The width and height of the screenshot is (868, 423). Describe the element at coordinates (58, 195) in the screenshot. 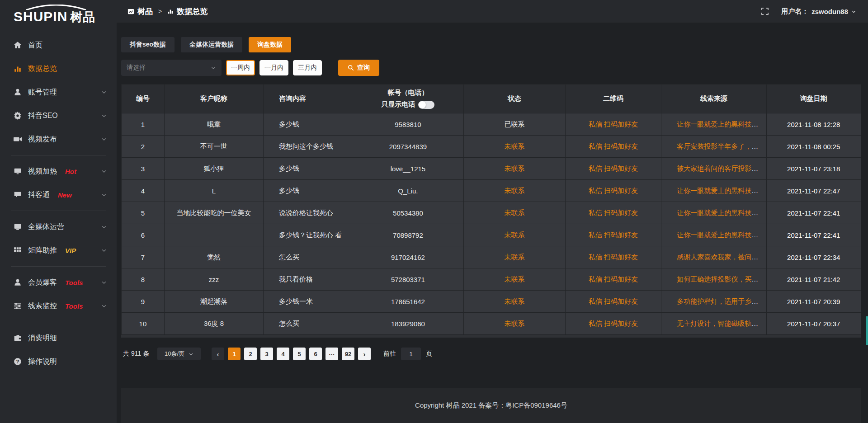

I see `sidebar-item-doutong: 抖客通 New` at that location.